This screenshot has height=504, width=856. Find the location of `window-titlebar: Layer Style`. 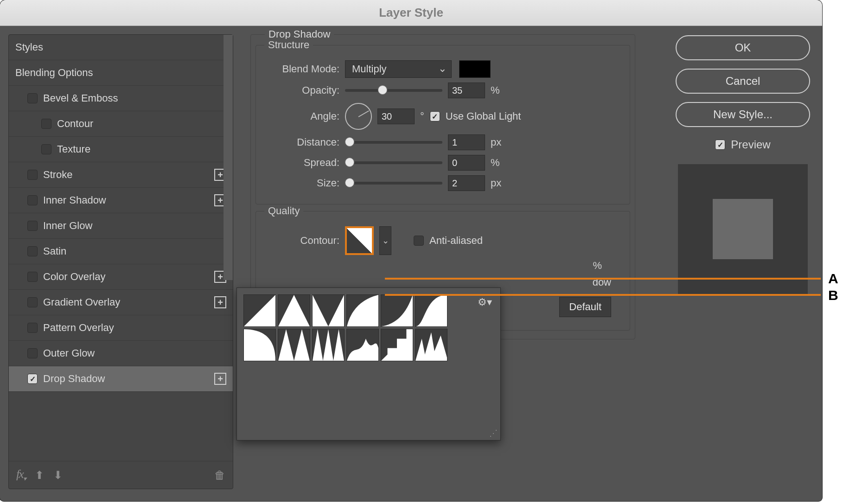

window-titlebar: Layer Style is located at coordinates (411, 13).